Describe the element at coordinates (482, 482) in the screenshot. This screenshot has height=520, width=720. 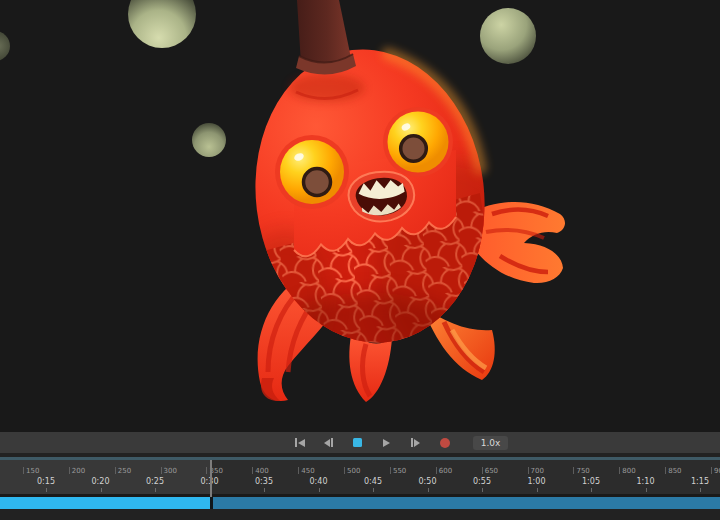
I see `timecode-label: 0:55` at that location.